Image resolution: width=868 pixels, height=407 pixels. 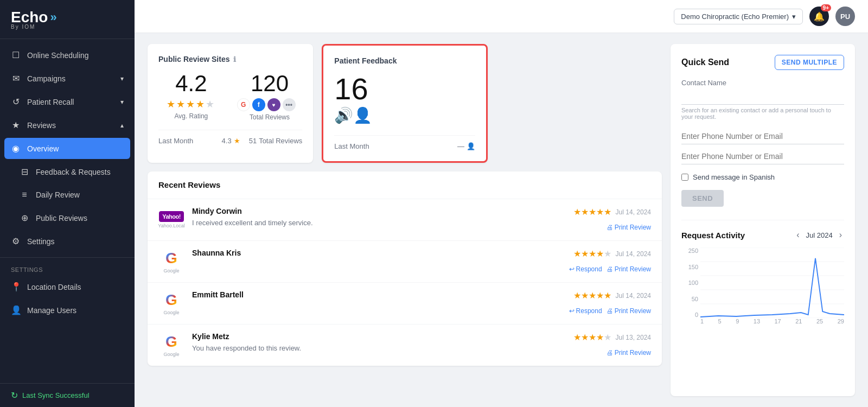 What do you see at coordinates (405, 345) in the screenshot?
I see `review-item: G Google Kylie Metz You have responded t…` at bounding box center [405, 345].